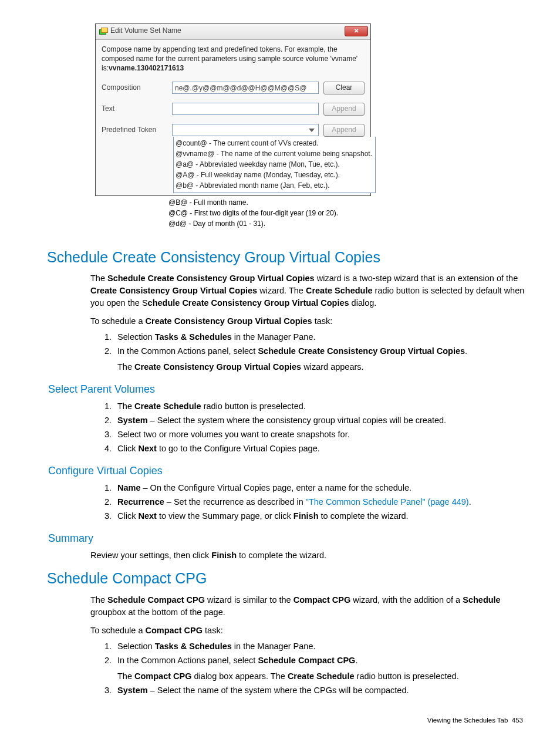  Describe the element at coordinates (233, 110) in the screenshot. I see `edit-volume-set-name-dialog: Edit Volume Set Name ✕ Compose name by a…` at that location.